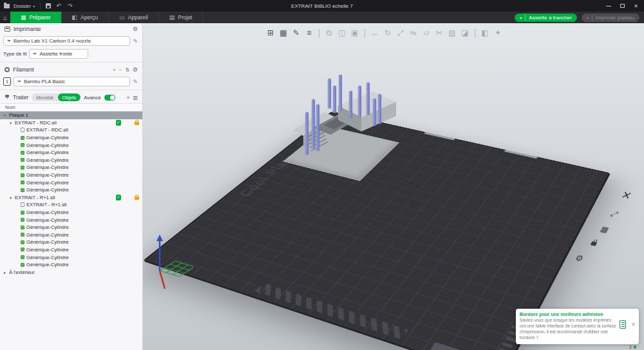 Image resolution: width=644 pixels, height=350 pixels. Describe the element at coordinates (71, 123) in the screenshot. I see `tree-row-rdc-group: ▾ EXTRAIT - RDC.stl` at that location.